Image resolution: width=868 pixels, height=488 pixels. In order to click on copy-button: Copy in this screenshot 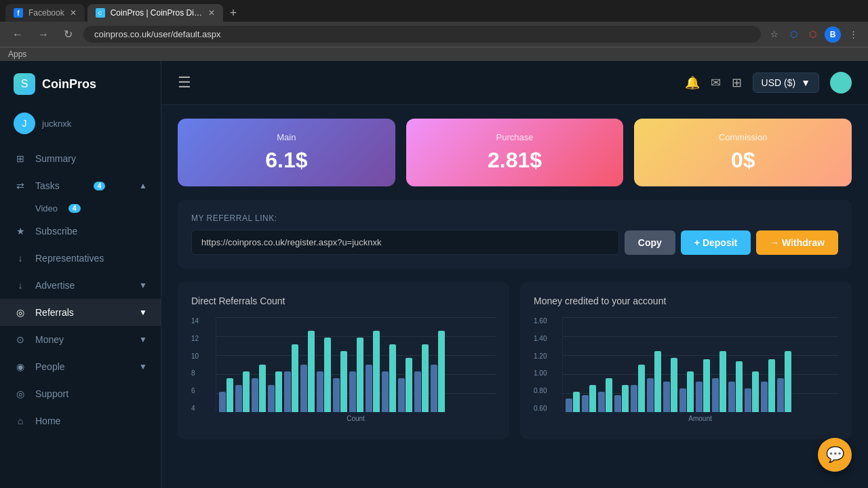, I will do `click(650, 243)`.